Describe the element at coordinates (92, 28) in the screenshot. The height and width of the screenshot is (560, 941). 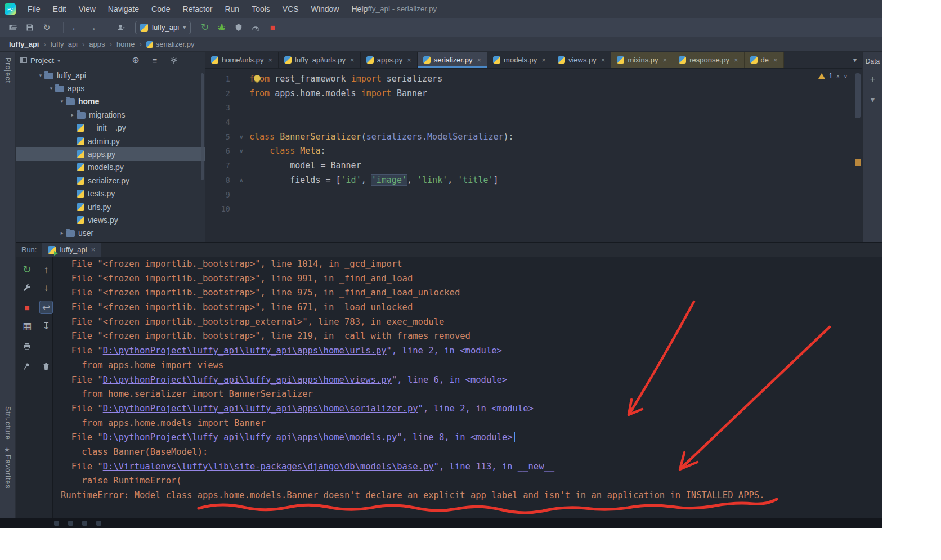
I see `forward-icon: →` at that location.